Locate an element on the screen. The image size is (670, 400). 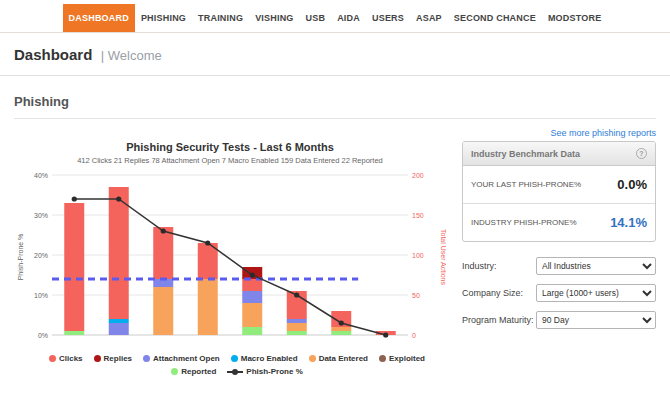
legend-item-data-entered: Data Entered is located at coordinates (338, 358).